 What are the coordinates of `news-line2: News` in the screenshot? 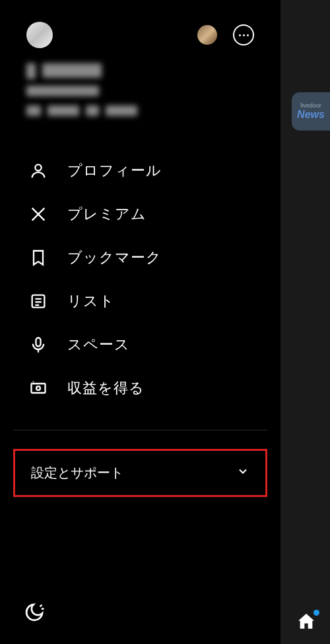 It's located at (311, 115).